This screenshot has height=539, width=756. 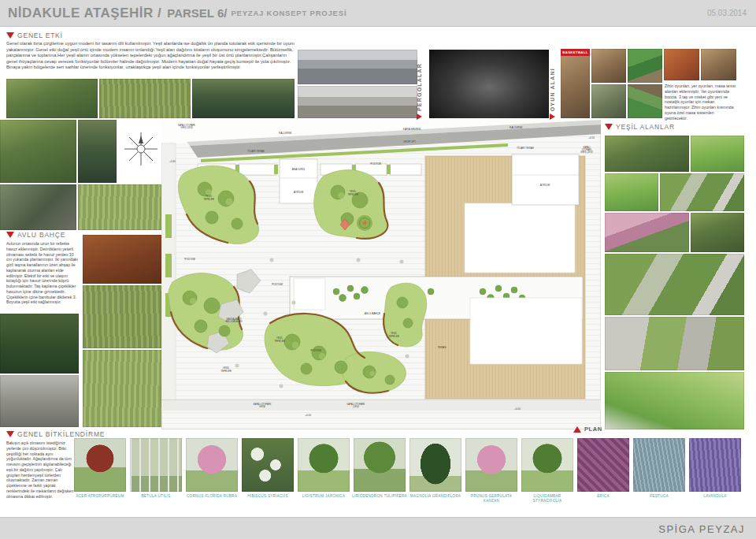 I want to click on plant-card: CORNUS FLORIDA RUBRA, so click(x=212, y=468).